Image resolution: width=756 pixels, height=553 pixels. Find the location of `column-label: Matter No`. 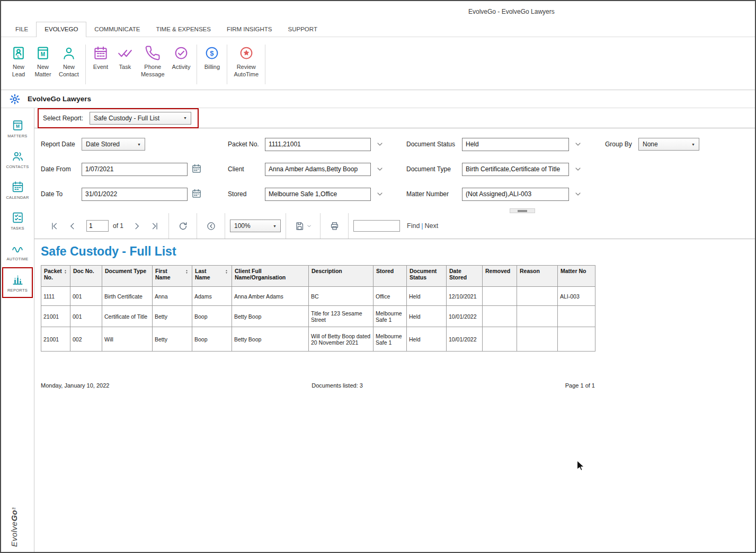

column-label: Matter No is located at coordinates (573, 271).